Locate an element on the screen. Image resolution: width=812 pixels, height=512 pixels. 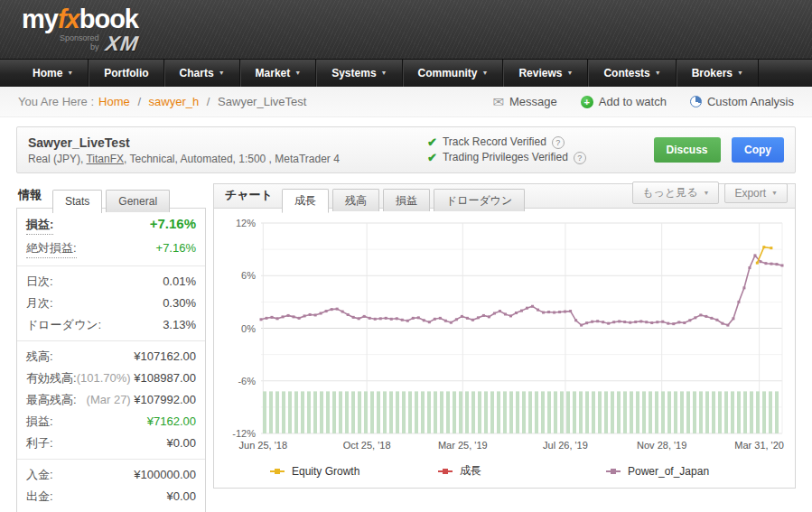
message-button: ✉ Message is located at coordinates (524, 102).